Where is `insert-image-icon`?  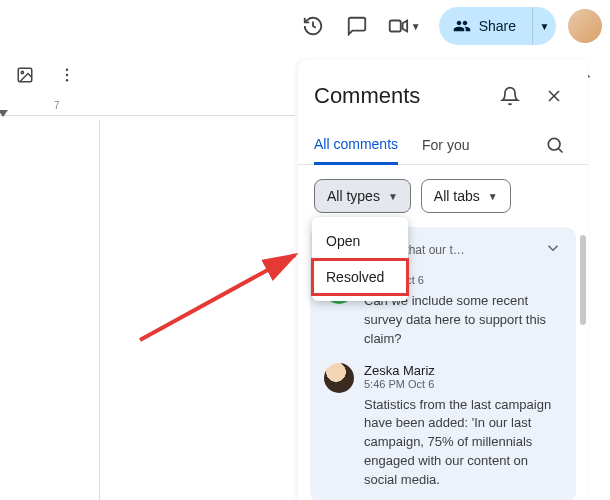 insert-image-icon is located at coordinates (25, 75).